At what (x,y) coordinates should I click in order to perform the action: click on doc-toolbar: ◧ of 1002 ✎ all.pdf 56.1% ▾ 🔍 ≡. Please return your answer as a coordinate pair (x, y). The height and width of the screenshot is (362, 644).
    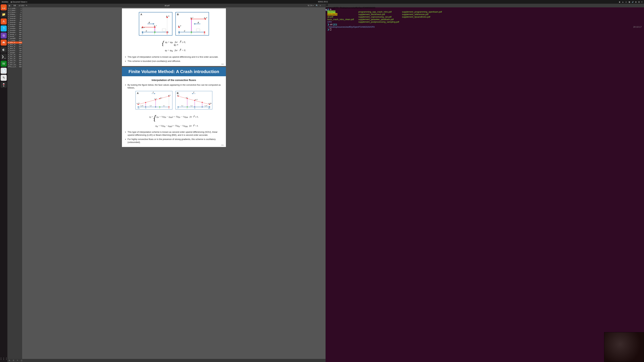
    Looking at the image, I should click on (166, 5).